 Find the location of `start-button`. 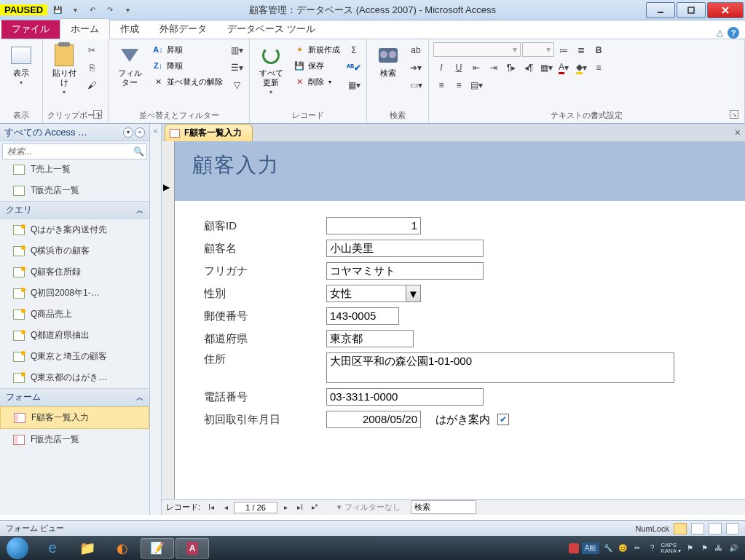

start-button is located at coordinates (17, 548).